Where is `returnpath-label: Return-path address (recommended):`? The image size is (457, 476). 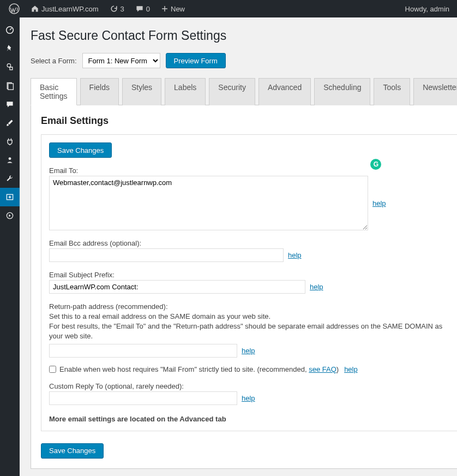
returnpath-label: Return-path address (recommended): is located at coordinates (249, 307).